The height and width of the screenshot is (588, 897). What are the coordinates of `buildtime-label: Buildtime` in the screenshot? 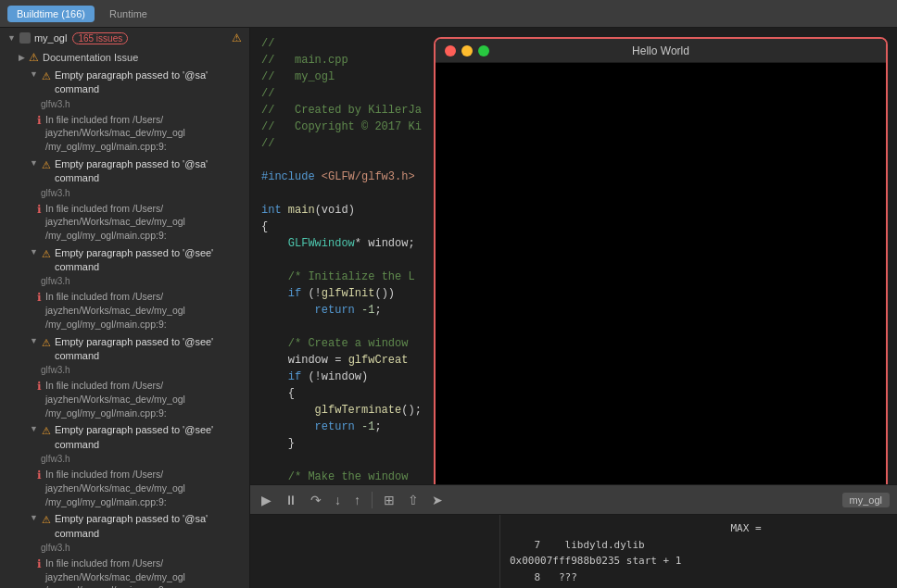 It's located at (37, 14).